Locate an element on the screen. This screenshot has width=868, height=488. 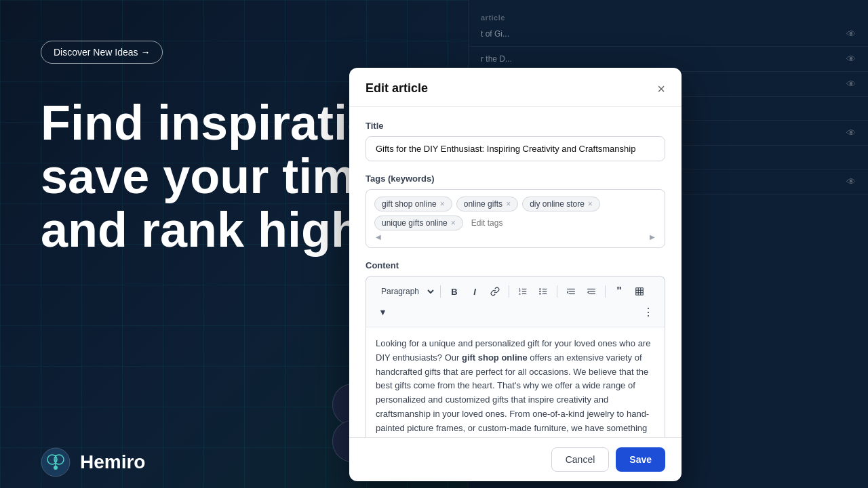
tags-container: gift shop online × online gifts × diy on… is located at coordinates (515, 218).